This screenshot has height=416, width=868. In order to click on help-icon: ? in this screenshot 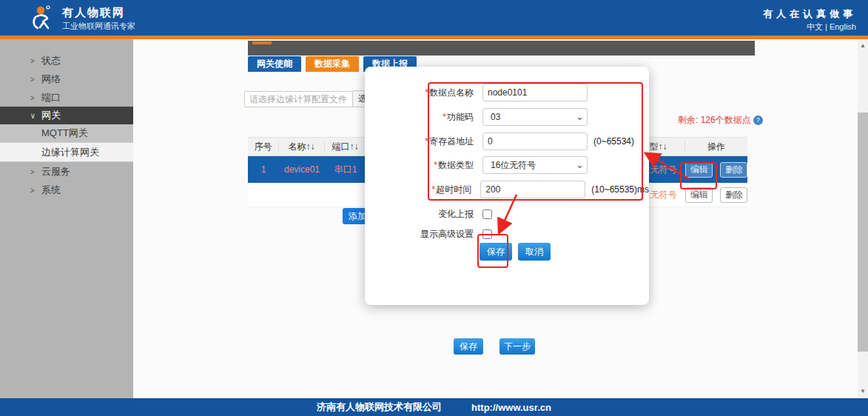, I will do `click(758, 120)`.